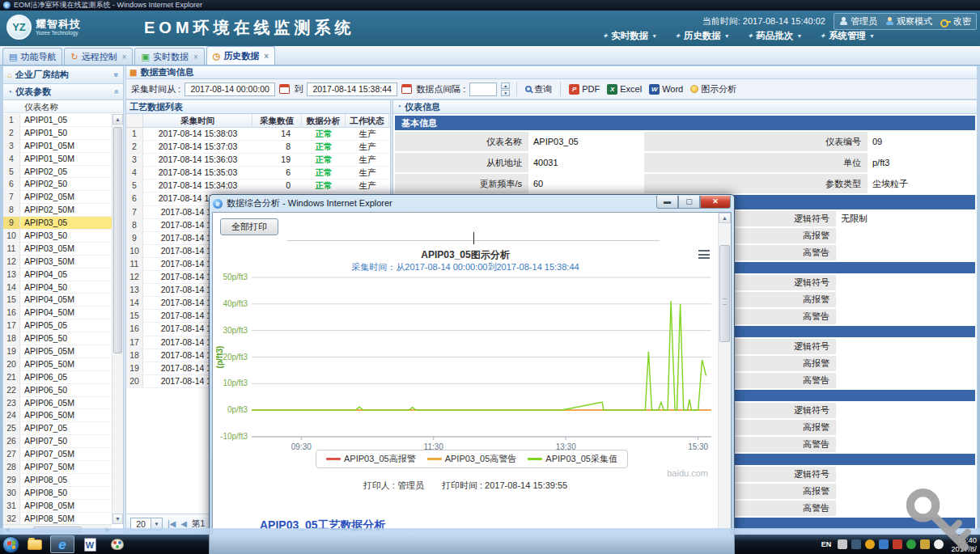  I want to click on list-item: 15APIP04_05M, so click(57, 300).